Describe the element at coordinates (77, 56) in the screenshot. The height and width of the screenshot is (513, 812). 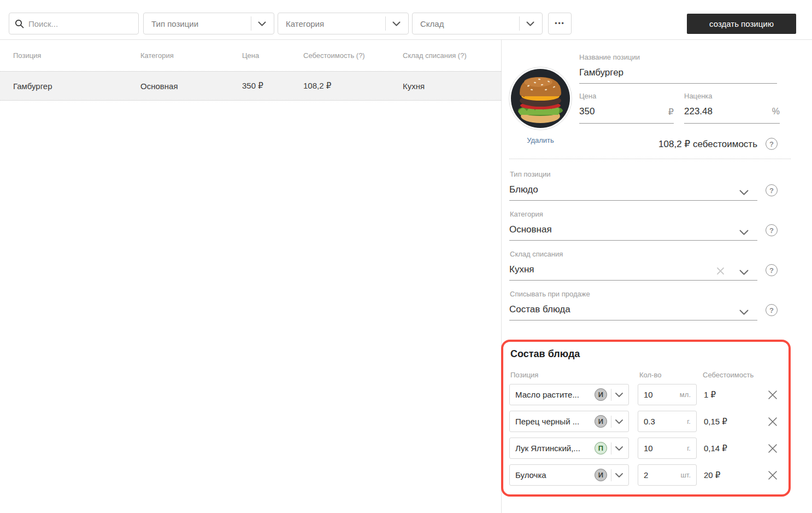
I see `column-header-position: Позиция` at that location.